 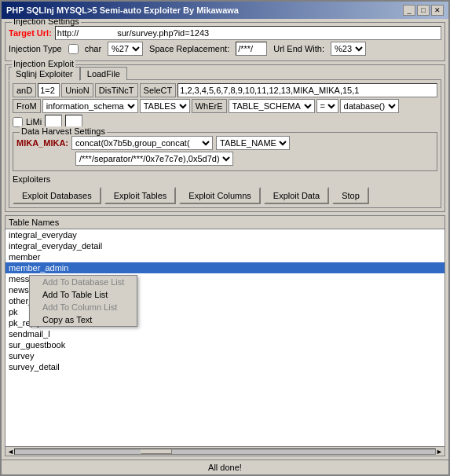 I want to click on mika-mika-label: MIKA_MIKA:, so click(x=42, y=143).